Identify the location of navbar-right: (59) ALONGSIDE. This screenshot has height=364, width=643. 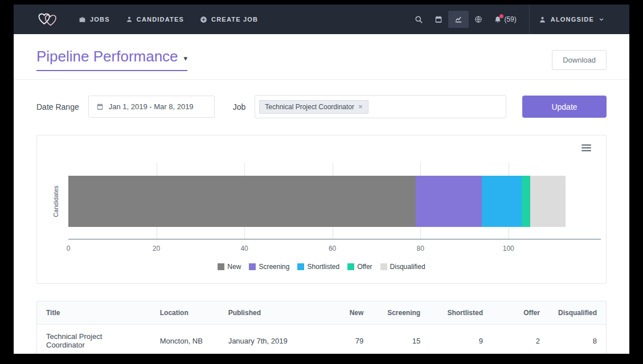
(507, 19).